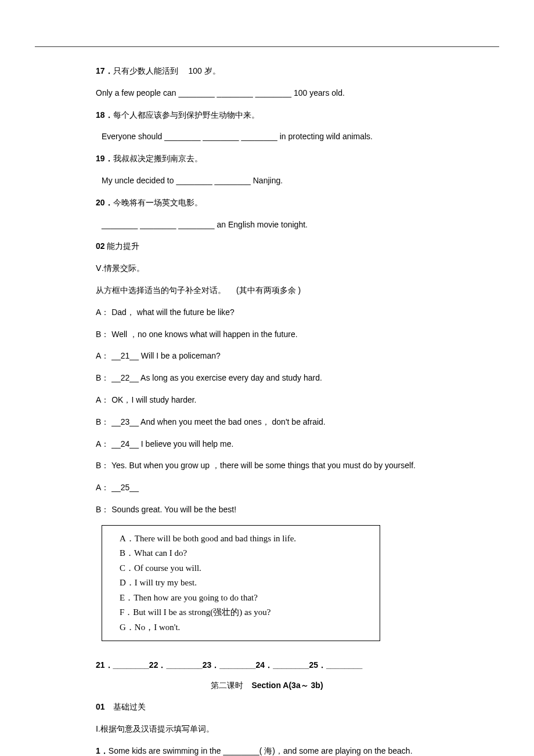 This screenshot has width=534, height=756. What do you see at coordinates (267, 707) in the screenshot?
I see `sec01-heading: 01 基础过关` at bounding box center [267, 707].